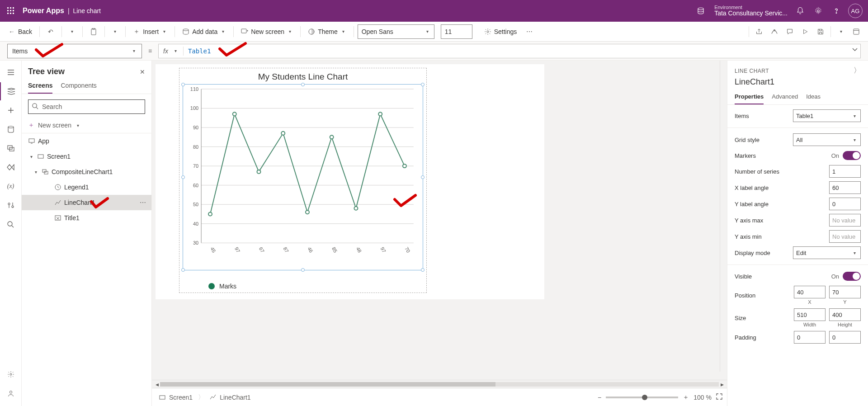 The height and width of the screenshot is (406, 868). I want to click on group-icon, so click(45, 172).